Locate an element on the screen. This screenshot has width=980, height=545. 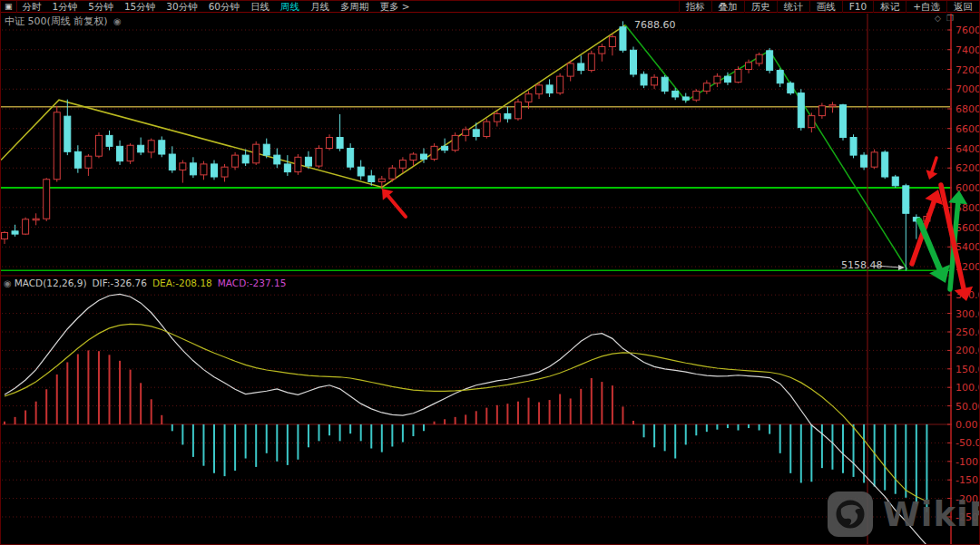
watermark-text: WikiFX is located at coordinates (931, 515).